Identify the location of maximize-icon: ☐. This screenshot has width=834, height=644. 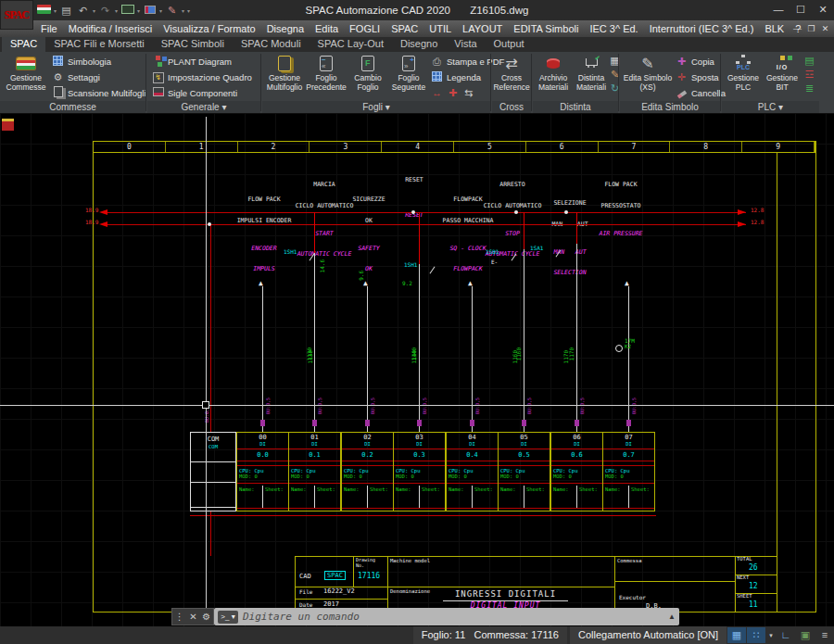
(801, 10).